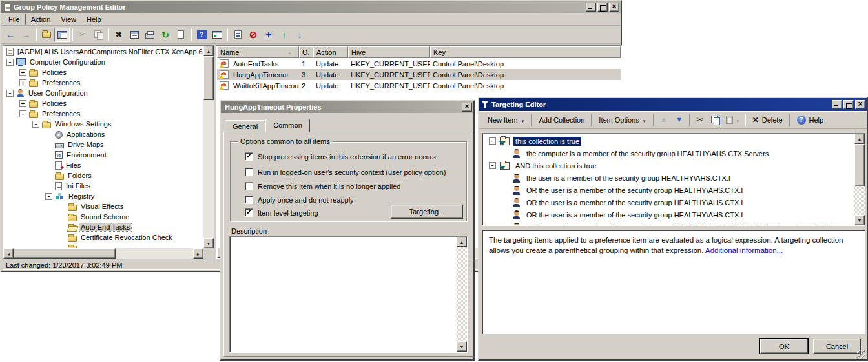 This screenshot has height=362, width=868. Describe the element at coordinates (269, 35) in the screenshot. I see `add-button` at that location.